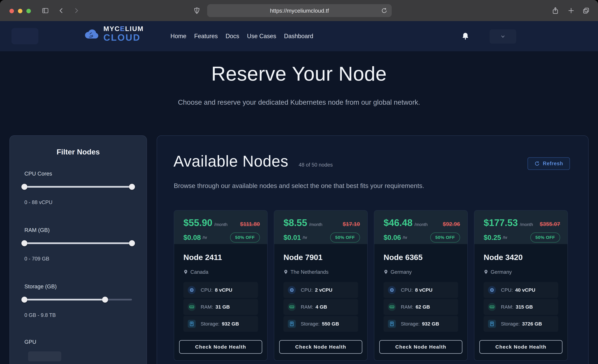 The image size is (598, 364). Describe the element at coordinates (532, 324) in the screenshot. I see `spec-value: 3726 GB` at that location.